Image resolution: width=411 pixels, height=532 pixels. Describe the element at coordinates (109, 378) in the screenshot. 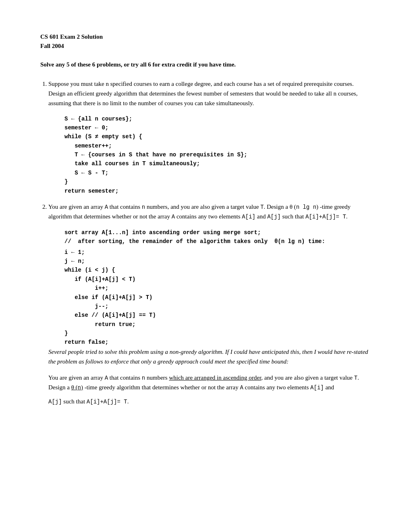

I see `restated-text1: You are given an array A that contains n…` at that location.